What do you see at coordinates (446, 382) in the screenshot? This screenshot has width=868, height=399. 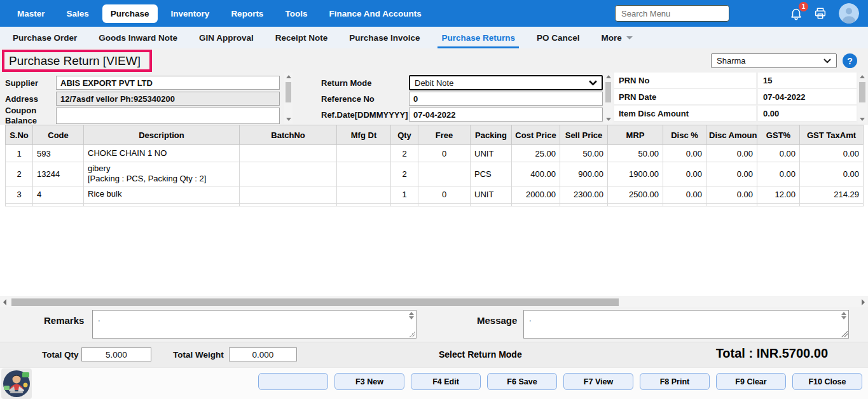 I see `function-button: F4 Edit` at bounding box center [446, 382].